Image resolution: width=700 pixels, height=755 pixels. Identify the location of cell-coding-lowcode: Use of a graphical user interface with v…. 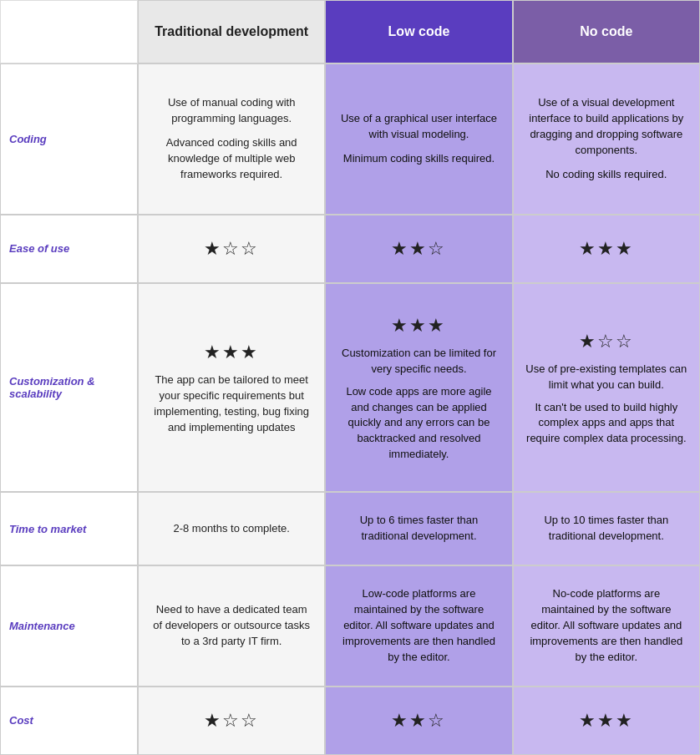
(418, 139).